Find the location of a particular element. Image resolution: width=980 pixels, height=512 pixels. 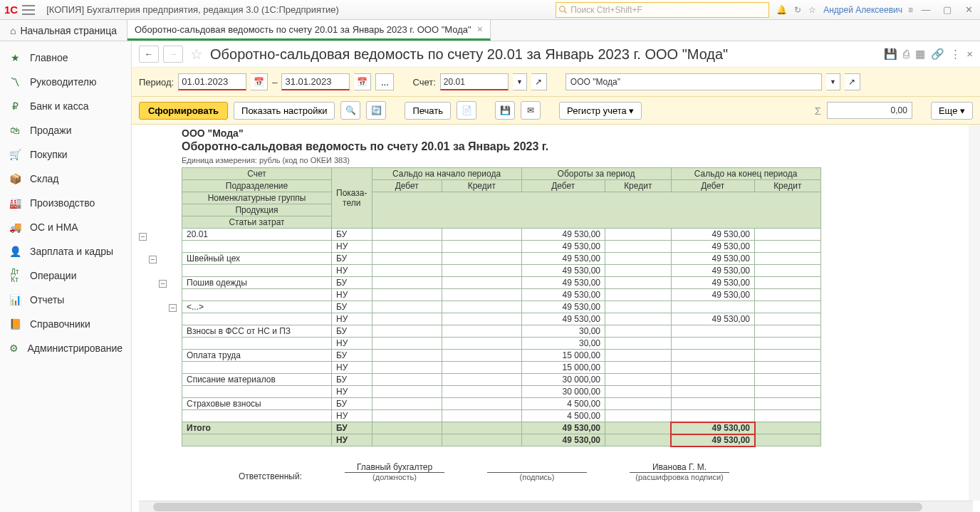

disk-icon: 💾 is located at coordinates (505, 110).